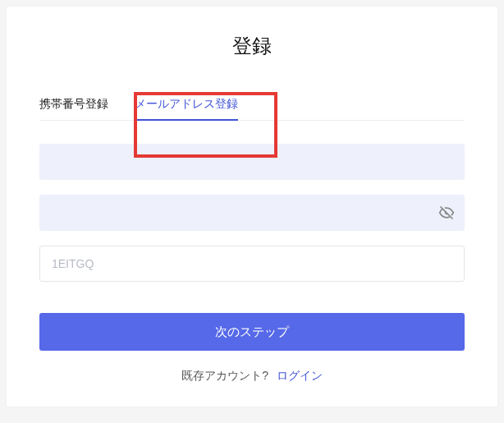  Describe the element at coordinates (252, 162) in the screenshot. I see `email-field` at that location.